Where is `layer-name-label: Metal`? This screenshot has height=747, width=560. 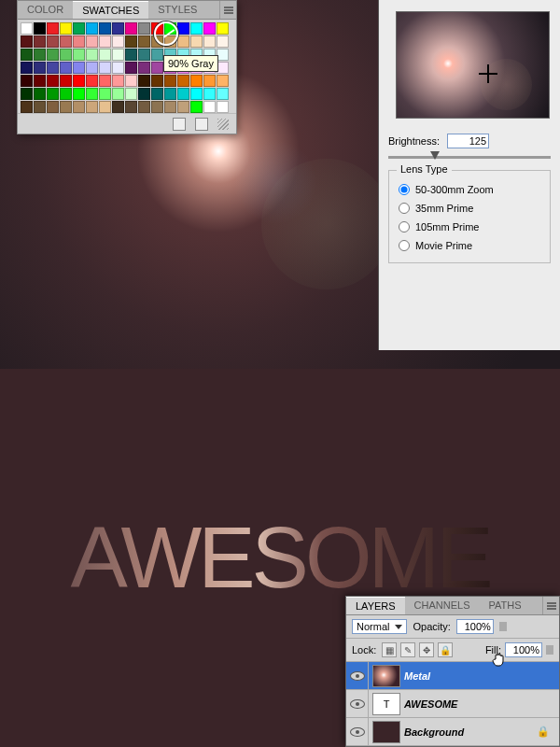
layer-name-label: Metal is located at coordinates (482, 676).